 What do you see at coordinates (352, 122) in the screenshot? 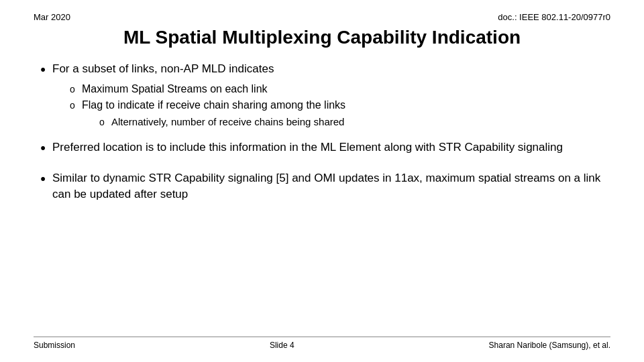
I see `sub-sub-bullet-1-1: o Alternatively, number of receive chain…` at bounding box center [352, 122].